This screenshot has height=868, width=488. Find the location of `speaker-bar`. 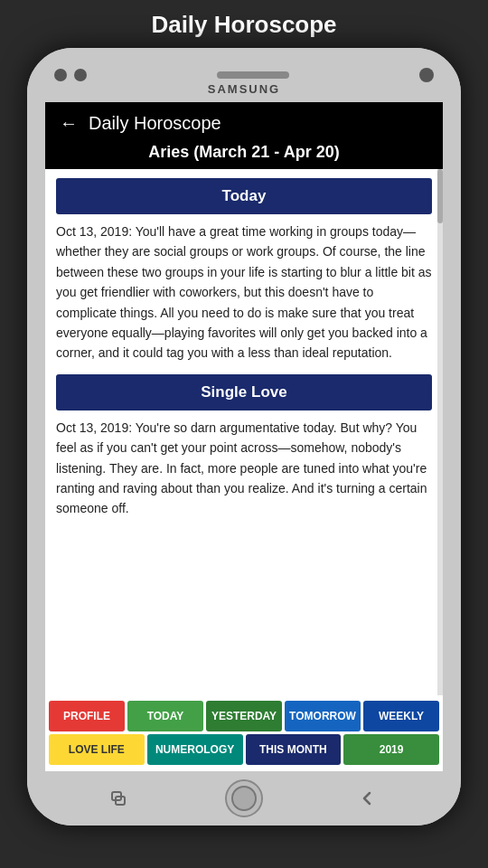

speaker-bar is located at coordinates (253, 75).